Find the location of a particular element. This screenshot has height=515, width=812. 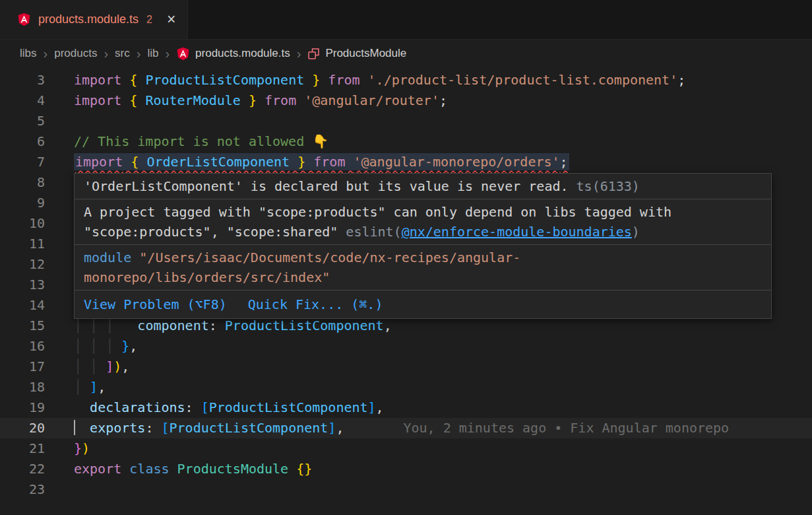

code-line-19: 19 declarations: [ProductListComponent], is located at coordinates (406, 408).